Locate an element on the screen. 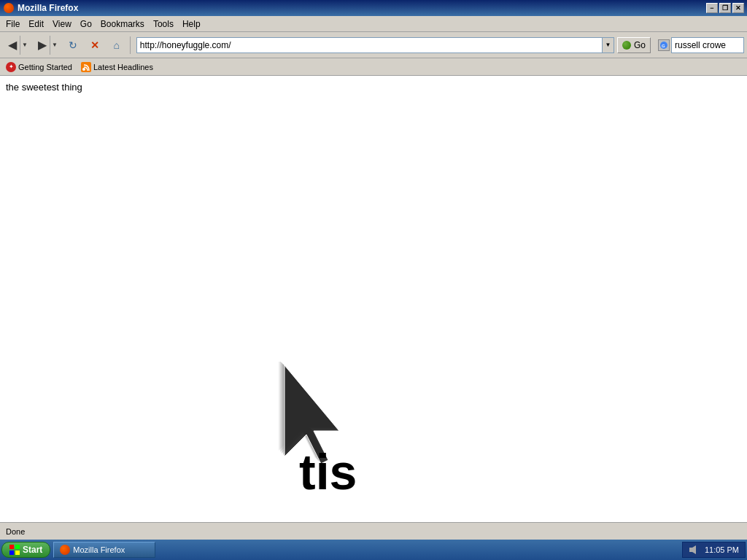  url-dropdown-button: ▼ is located at coordinates (608, 45).